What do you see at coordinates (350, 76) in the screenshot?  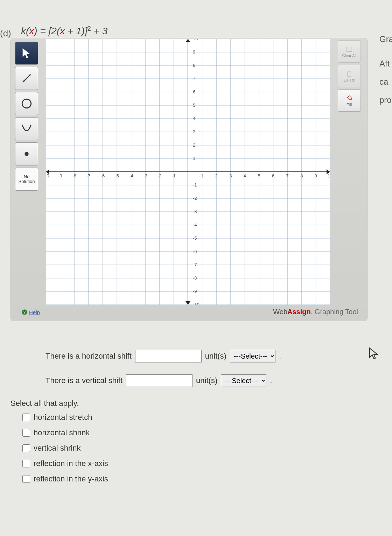 I see `action-toolbar: Clear All Delete Fill` at bounding box center [350, 76].